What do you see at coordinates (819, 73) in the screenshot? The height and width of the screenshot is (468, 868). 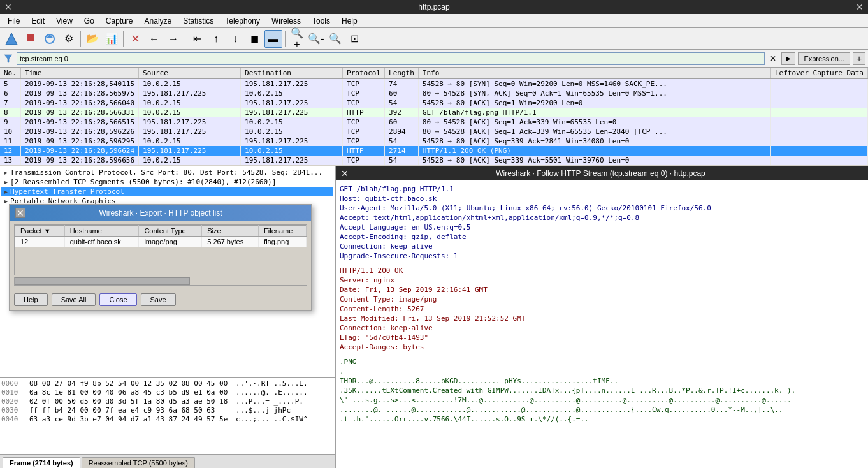 I see `col-header-lcd: Leftover Capture Data` at bounding box center [819, 73].